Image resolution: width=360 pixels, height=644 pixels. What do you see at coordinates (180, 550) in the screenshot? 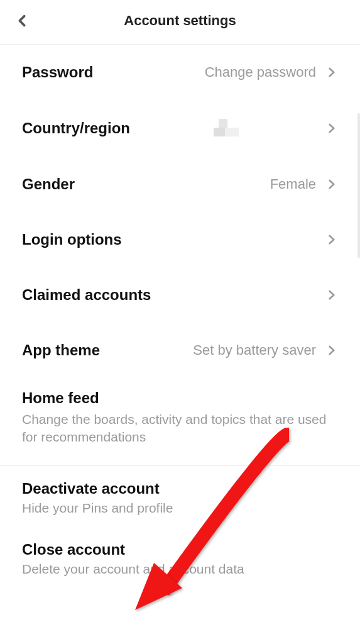
I see `close-title: Close account` at bounding box center [180, 550].